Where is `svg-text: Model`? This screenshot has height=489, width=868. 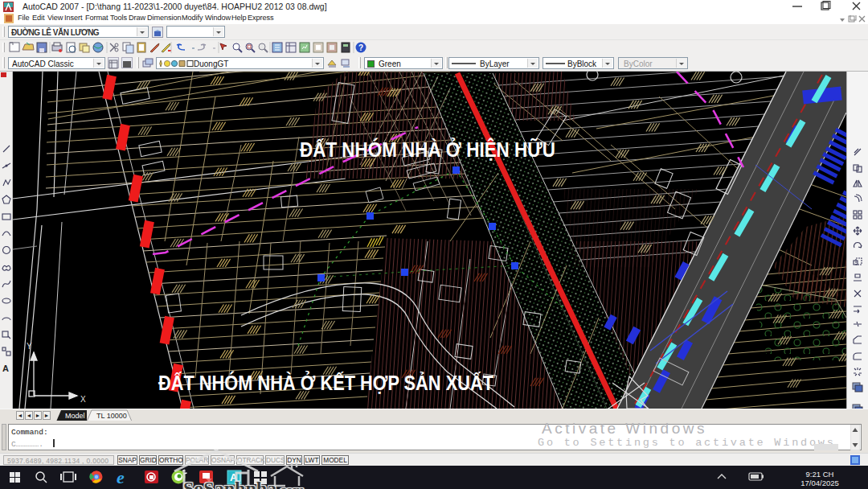
svg-text: Model is located at coordinates (76, 416).